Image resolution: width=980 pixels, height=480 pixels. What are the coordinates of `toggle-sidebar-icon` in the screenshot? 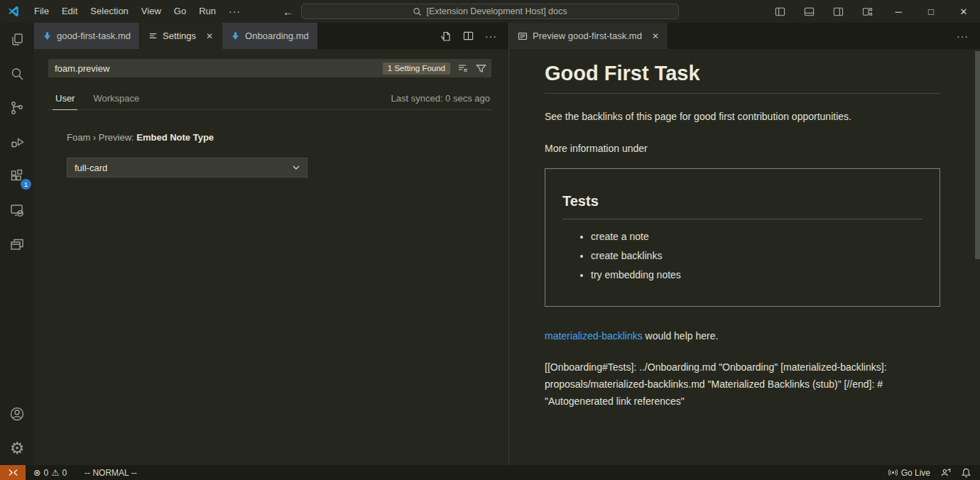 It's located at (780, 11).